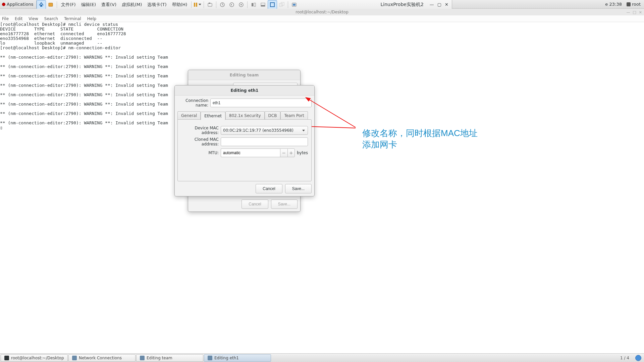 The height and width of the screenshot is (362, 644). I want to click on vm-maximize-icon: ▢, so click(439, 5).